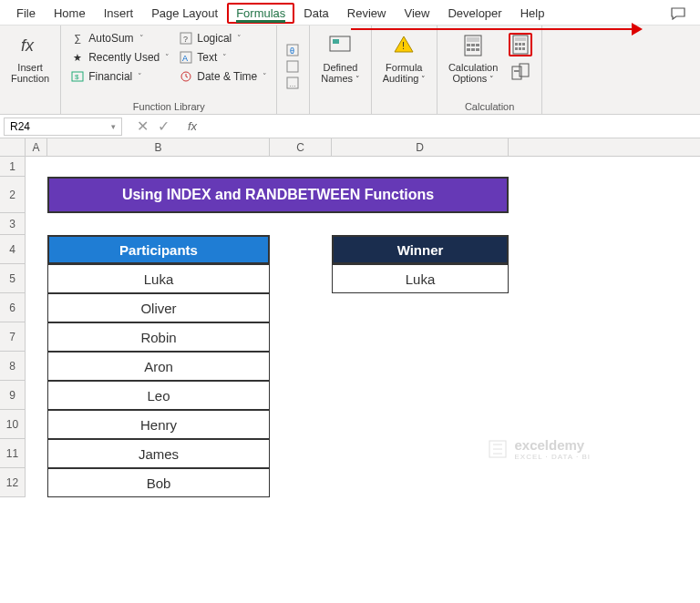  What do you see at coordinates (420, 148) in the screenshot?
I see `col-header-d: D` at bounding box center [420, 148].